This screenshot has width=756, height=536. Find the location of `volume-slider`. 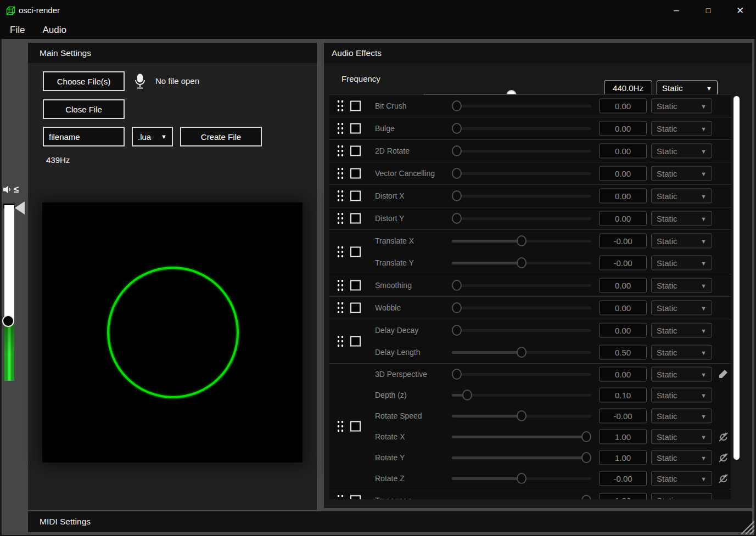

volume-slider is located at coordinates (9, 293).